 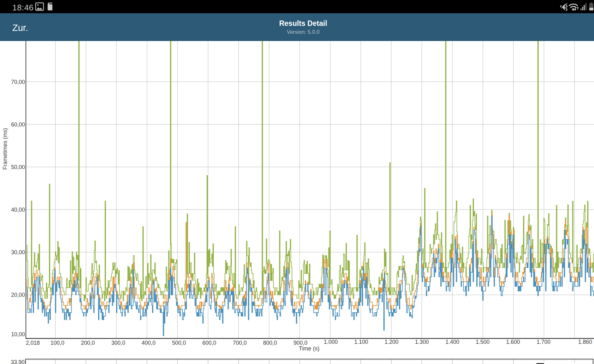 What do you see at coordinates (18, 167) in the screenshot?
I see `svg-text: 50,00` at bounding box center [18, 167].